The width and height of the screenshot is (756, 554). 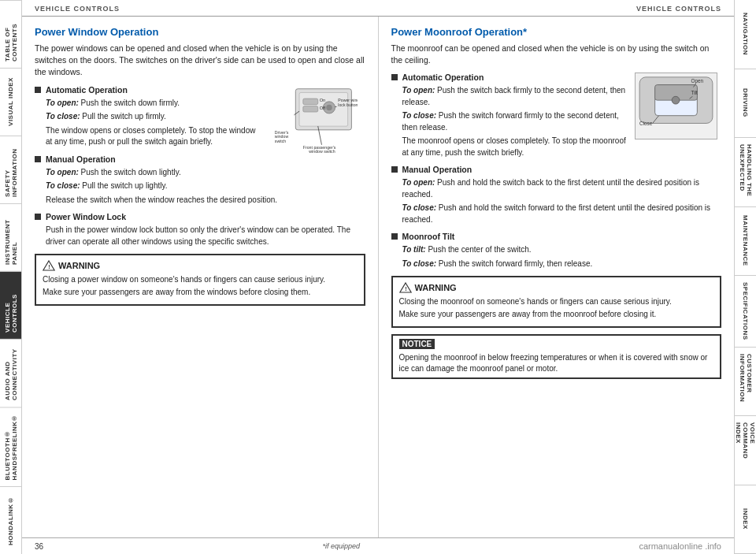 I want to click on left-sidebar: TABLE OF CONTENTS VISUAL INDEX SAFETY IN…, so click(x=11, y=277).